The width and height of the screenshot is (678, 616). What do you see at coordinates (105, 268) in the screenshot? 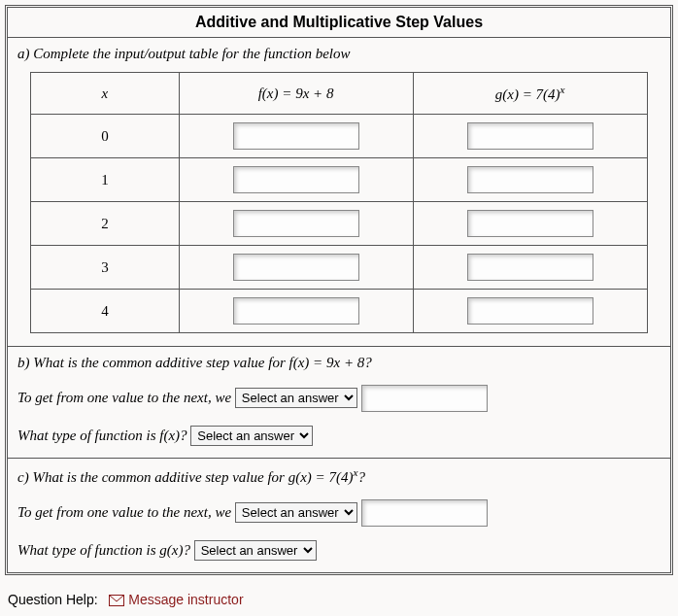
I see `x-cell: 3` at bounding box center [105, 268].